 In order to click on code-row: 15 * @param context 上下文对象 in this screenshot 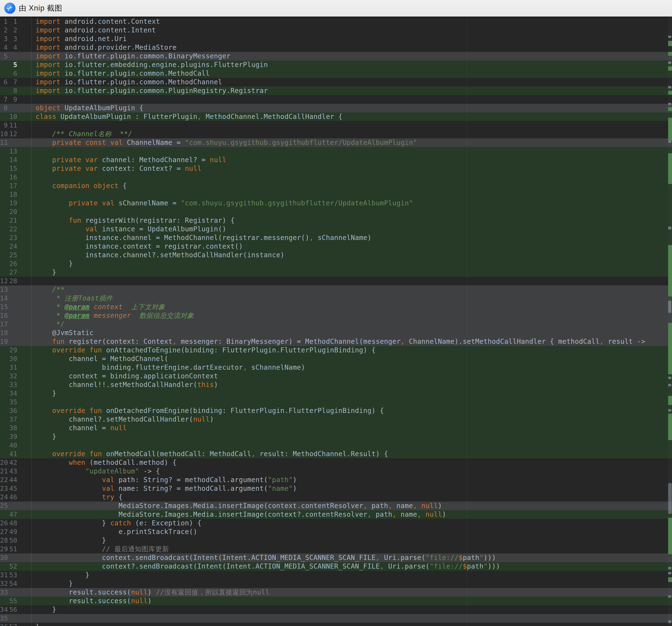, I will do `click(336, 307)`.